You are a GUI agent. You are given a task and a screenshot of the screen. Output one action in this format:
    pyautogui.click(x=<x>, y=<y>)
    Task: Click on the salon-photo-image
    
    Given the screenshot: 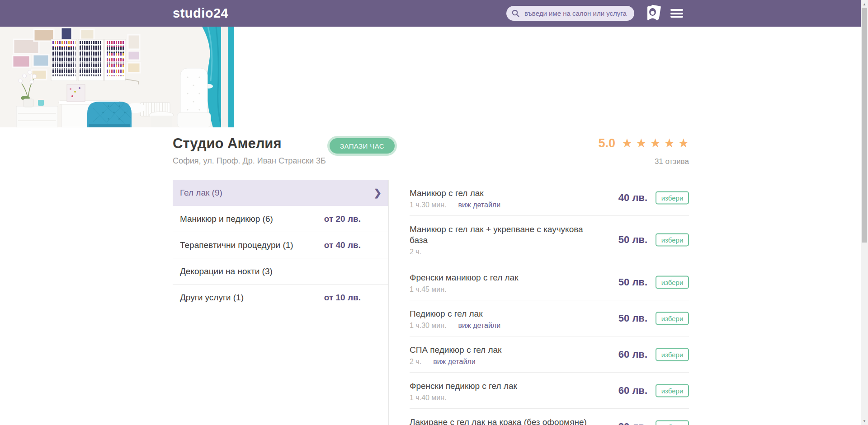 What is the action you would take?
    pyautogui.click(x=117, y=77)
    